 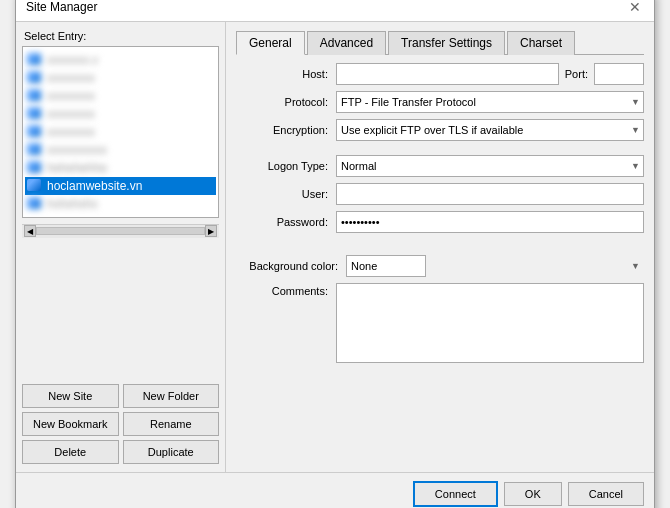 I want to click on tree-items: xxxxxxx.v xxxxxxxx xxxxxxxx xxxxxxx, so click(x=120, y=132).